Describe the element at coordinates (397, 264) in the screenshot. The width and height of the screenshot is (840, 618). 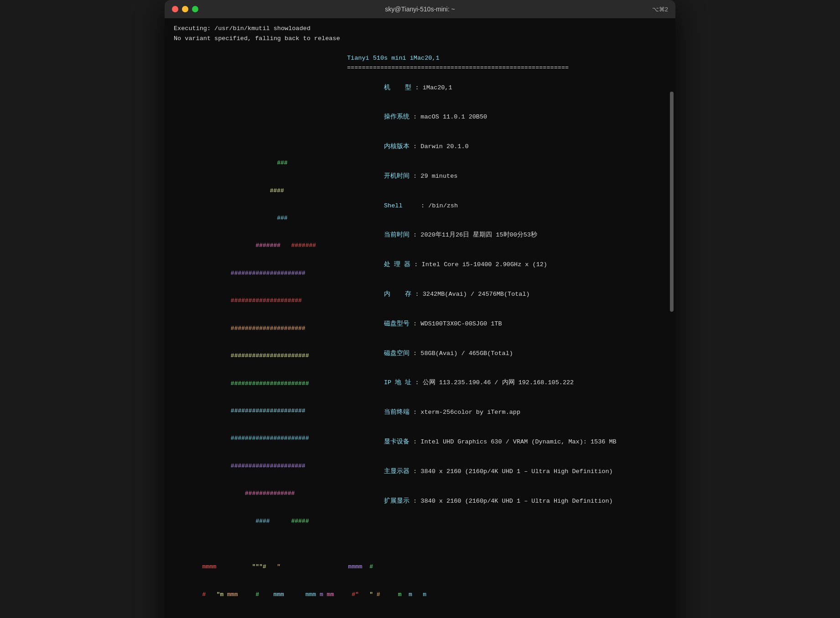
I see `cpu-label: 处 理 器` at that location.